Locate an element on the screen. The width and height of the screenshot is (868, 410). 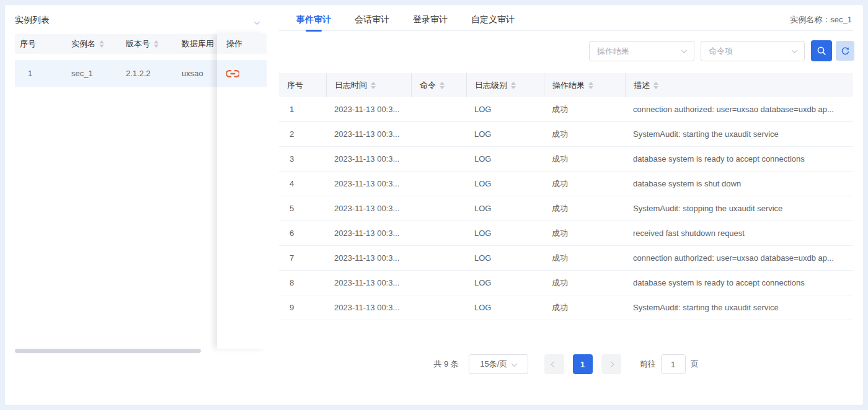
page-number-button: 1 is located at coordinates (583, 364).